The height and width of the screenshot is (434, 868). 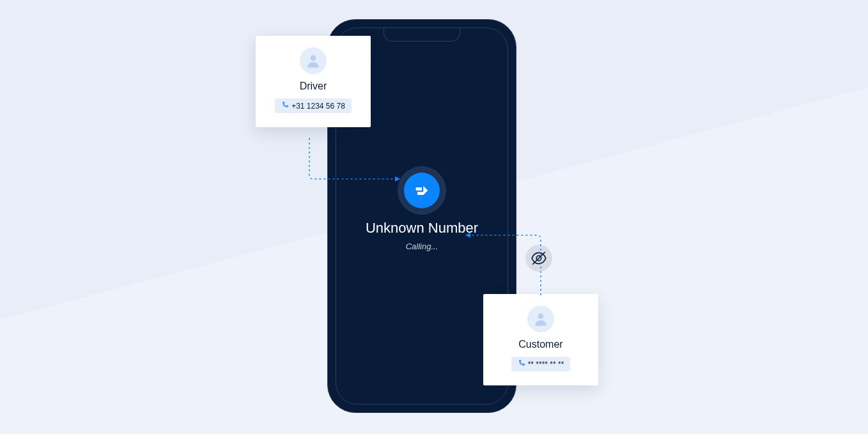 I want to click on caller-name-label: Unknown Number, so click(x=422, y=228).